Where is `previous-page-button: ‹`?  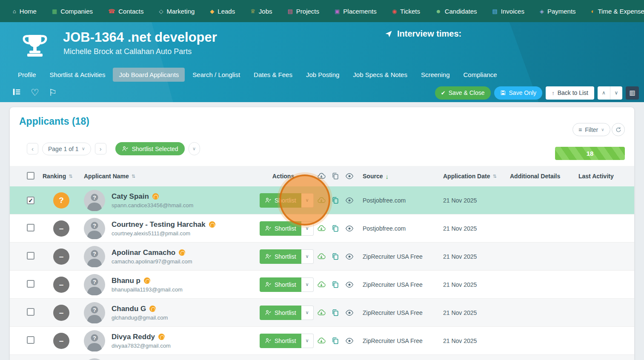 previous-page-button: ‹ is located at coordinates (32, 149).